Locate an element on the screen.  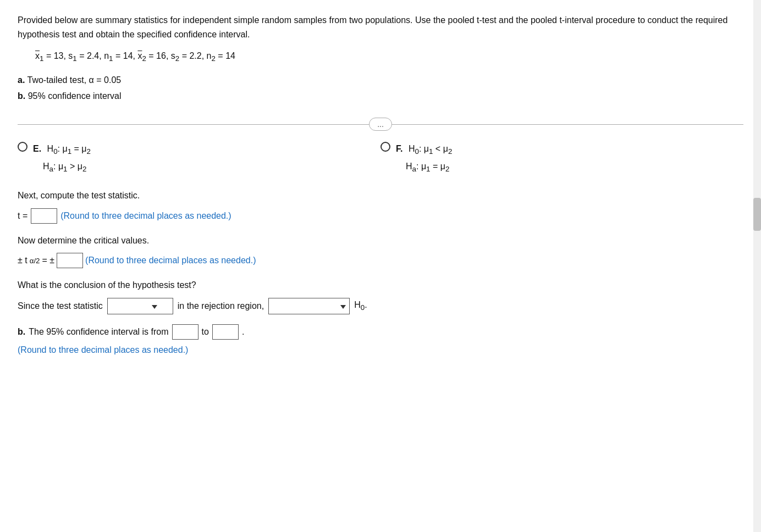
ha-sub-e: a is located at coordinates (52, 169).